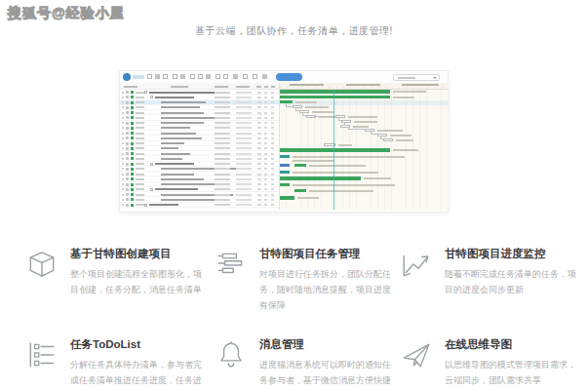 This screenshot has width=588, height=390. Describe the element at coordinates (139, 254) in the screenshot. I see `feature-title: 基于甘特图创建项目` at that location.